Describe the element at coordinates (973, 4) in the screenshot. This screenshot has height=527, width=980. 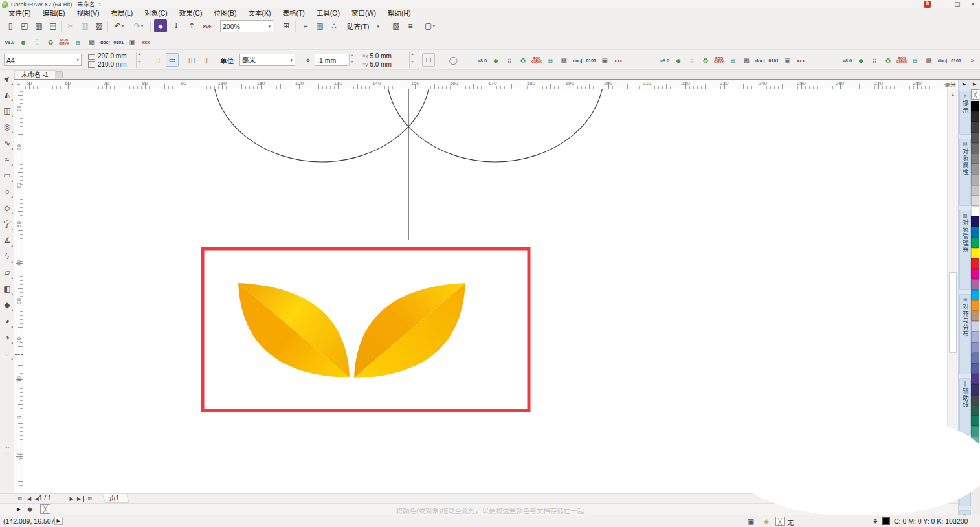
I see `close-button: ×` at that location.